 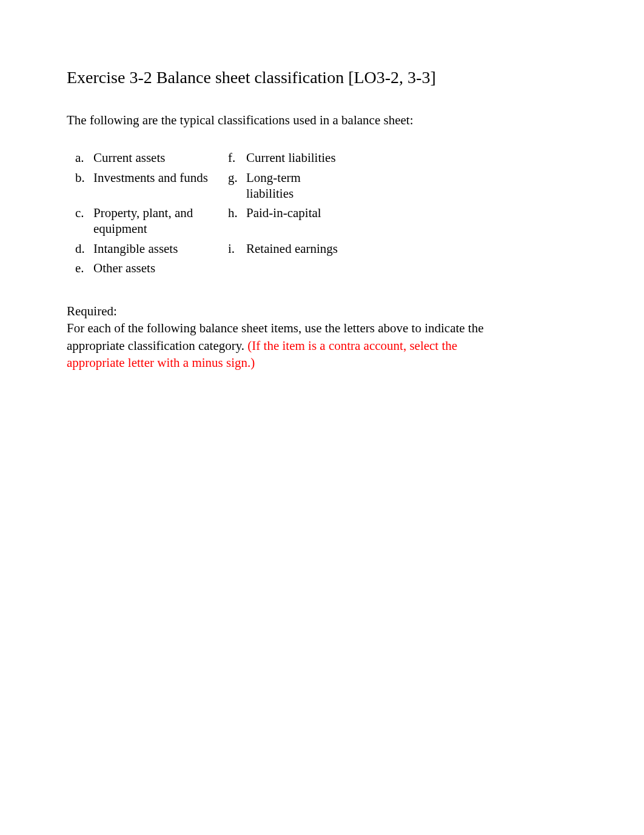 I want to click on item-f-label: Current liabilities, so click(x=293, y=158).